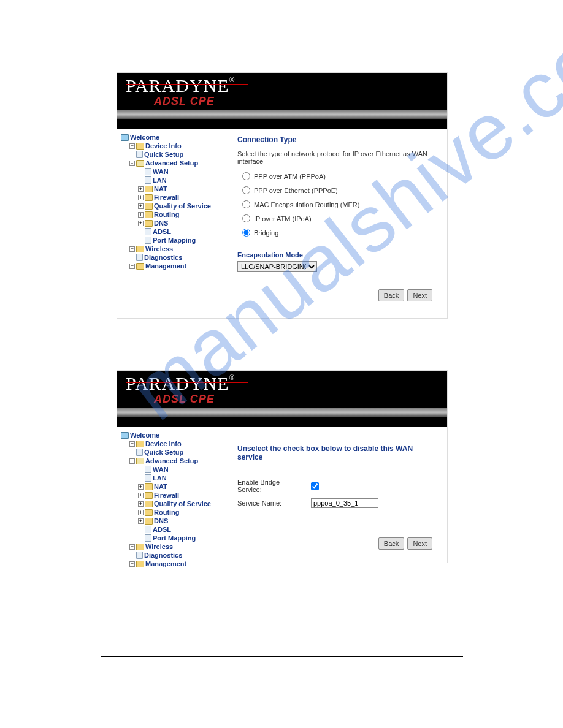  Describe the element at coordinates (167, 214) in the screenshot. I see `tree-item-label: Routing` at that location.